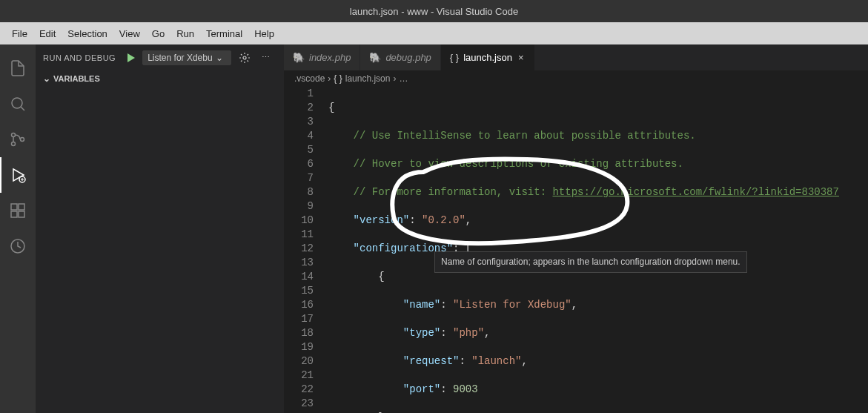  I want to click on variables-header: ⌄ VARIABLES, so click(160, 79).